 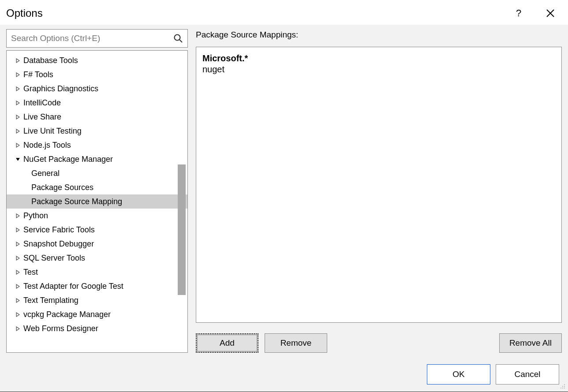 What do you see at coordinates (97, 117) in the screenshot?
I see `tree-item: Live Share` at bounding box center [97, 117].